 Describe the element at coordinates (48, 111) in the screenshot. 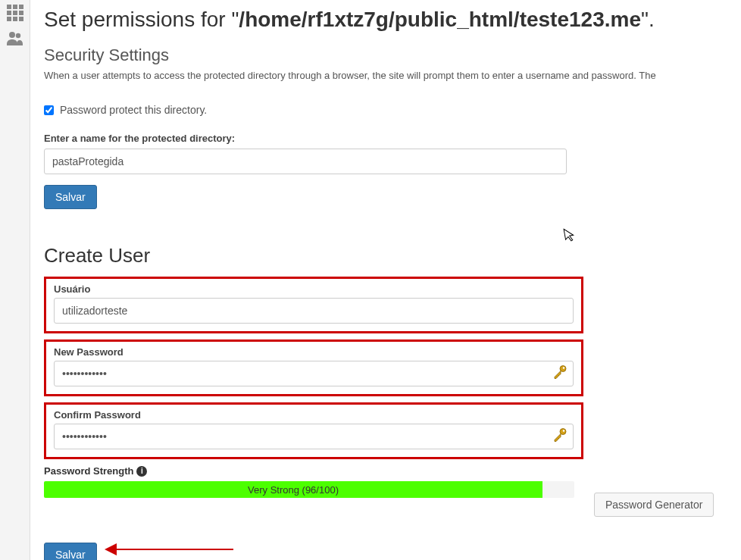

I see `password-protect-checkbox` at that location.